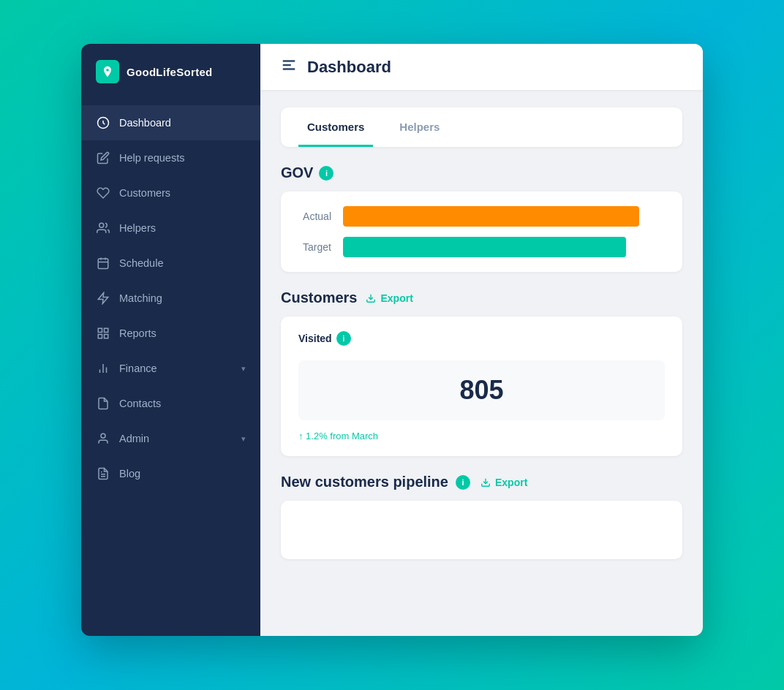  What do you see at coordinates (170, 72) in the screenshot?
I see `logo-text: GoodLifeSorted` at bounding box center [170, 72].